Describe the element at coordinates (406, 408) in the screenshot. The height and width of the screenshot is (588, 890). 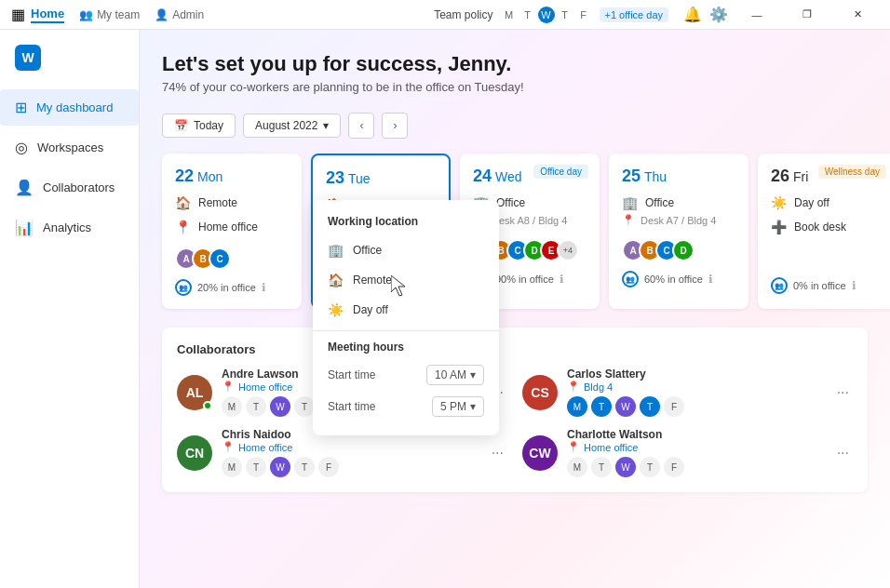
I see `end-time-row: Start time 5 PM ▾` at that location.